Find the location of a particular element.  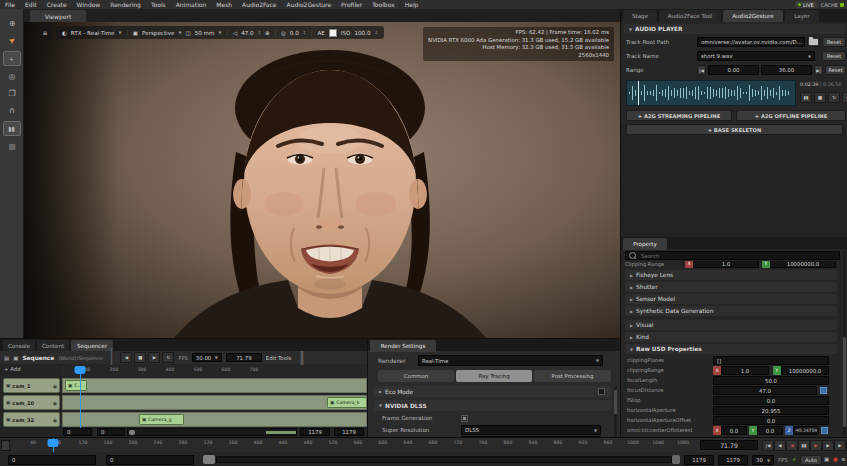

record-icon: ● is located at coordinates (836, 459).